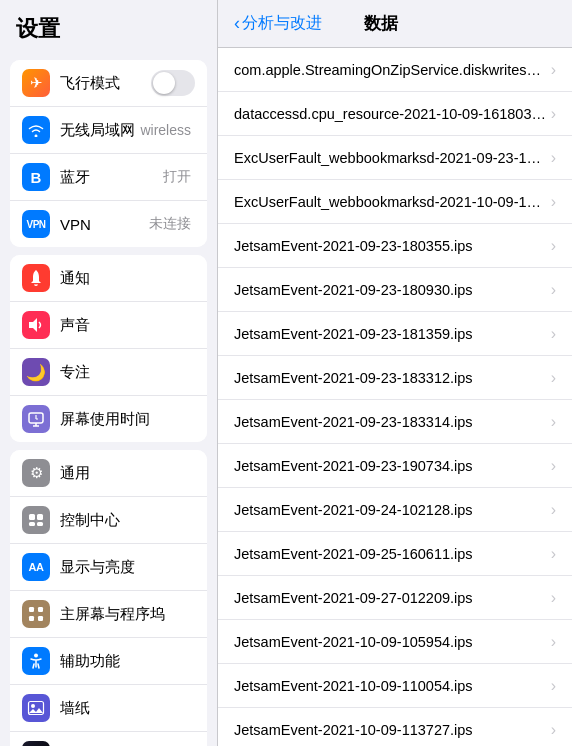  What do you see at coordinates (390, 422) in the screenshot?
I see `file-name: JetsamEvent-2021-09-23-183314.ips` at bounding box center [390, 422].